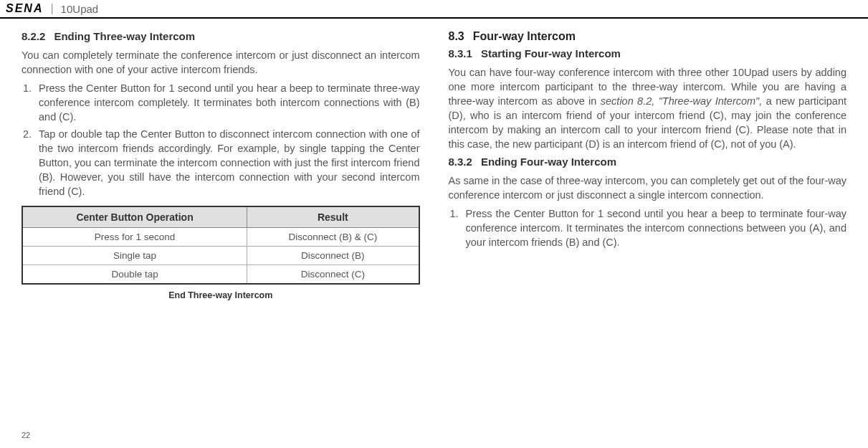 This screenshot has width=868, height=448. I want to click on cell-result: Disconnect (C), so click(333, 275).